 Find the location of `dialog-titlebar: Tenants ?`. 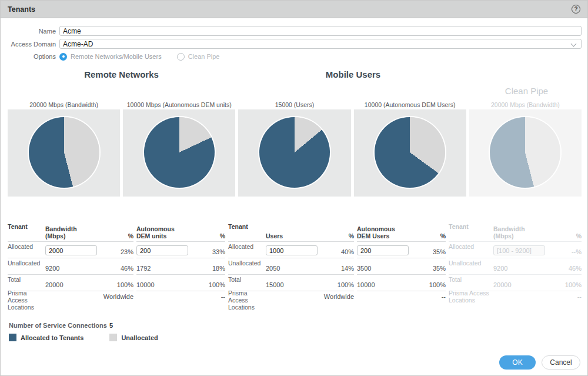

dialog-titlebar: Tenants ? is located at coordinates (294, 9).